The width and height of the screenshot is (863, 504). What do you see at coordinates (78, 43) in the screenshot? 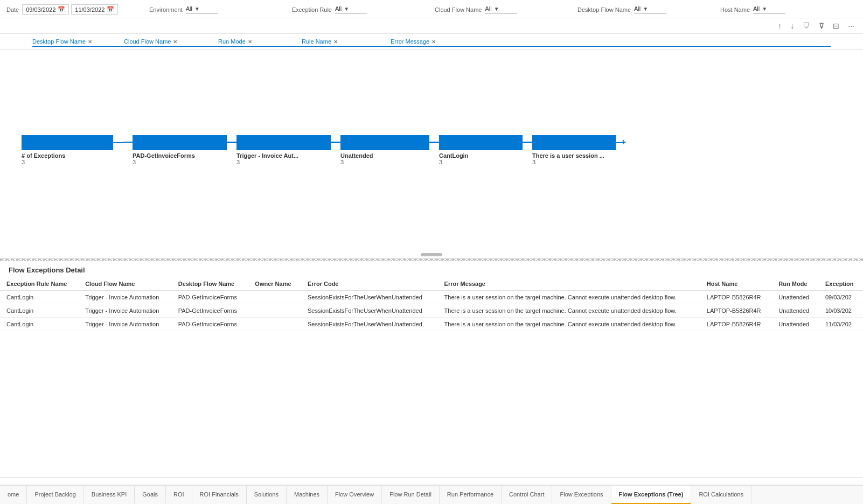
I see `col-header-desktop-flow: Desktop Flow Name ✕` at bounding box center [78, 43].